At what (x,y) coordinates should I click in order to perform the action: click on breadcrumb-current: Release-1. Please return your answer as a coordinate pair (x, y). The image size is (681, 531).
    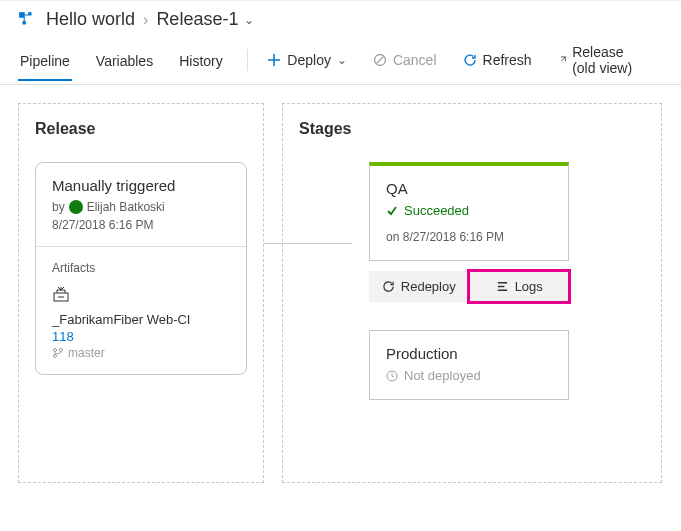
    Looking at the image, I should click on (197, 20).